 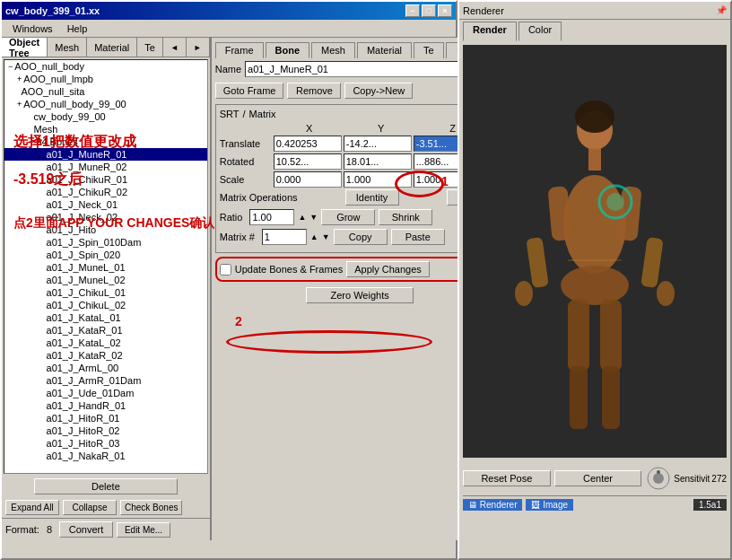 What do you see at coordinates (106, 280) in the screenshot?
I see `tree-a01-mune-l-02: a01_J_MuneL_02` at bounding box center [106, 280].